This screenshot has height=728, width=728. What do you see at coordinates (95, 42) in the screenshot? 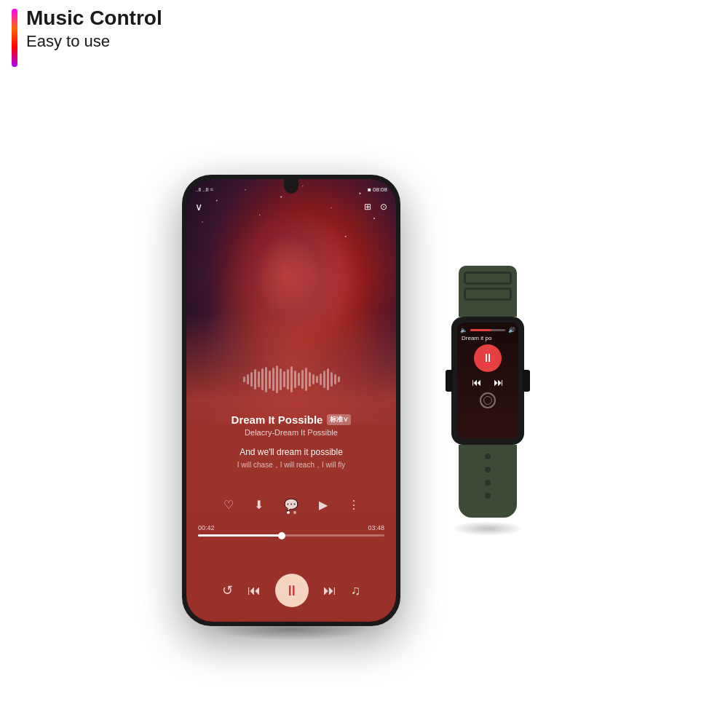
I see `header-subtitle: Easy to use` at bounding box center [95, 42].